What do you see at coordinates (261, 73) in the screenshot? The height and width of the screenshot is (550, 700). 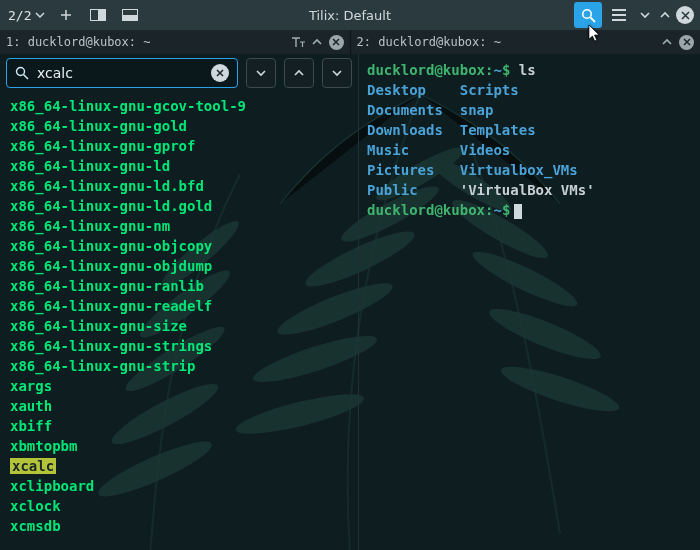 I see `search-options-button` at bounding box center [261, 73].